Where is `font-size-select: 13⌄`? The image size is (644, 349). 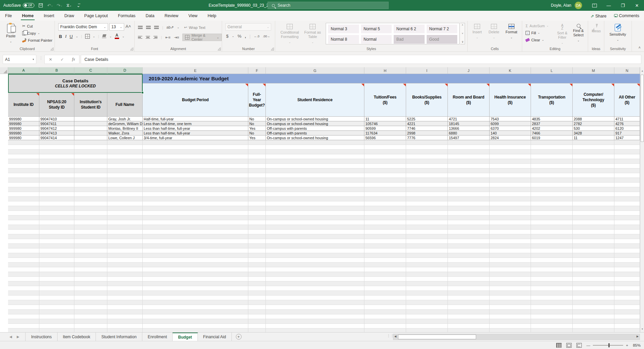
font-size-select: 13⌄ is located at coordinates (117, 27).